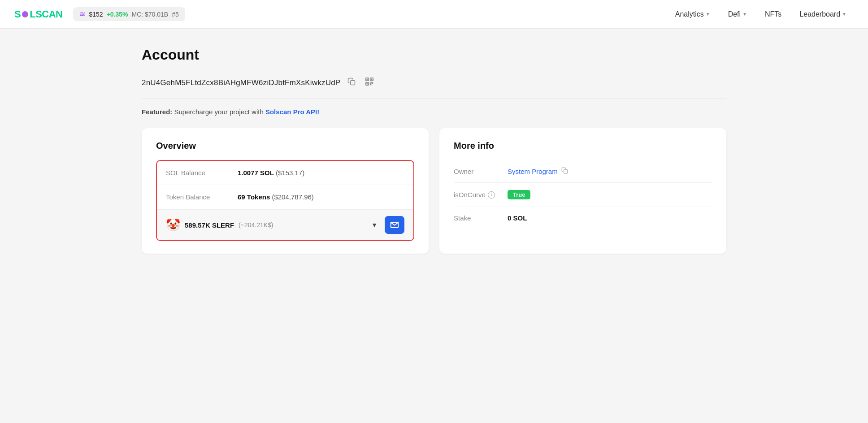 This screenshot has height=423, width=868. What do you see at coordinates (157, 112) in the screenshot?
I see `featured-label: Featured:` at bounding box center [157, 112].